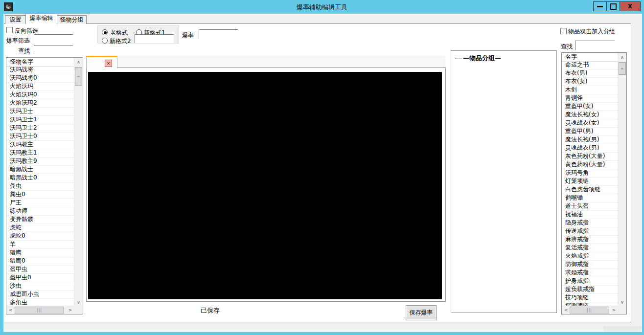 The width and height of the screenshot is (644, 335). Describe the element at coordinates (109, 64) in the screenshot. I see `tab-close-button: ✕` at that location.